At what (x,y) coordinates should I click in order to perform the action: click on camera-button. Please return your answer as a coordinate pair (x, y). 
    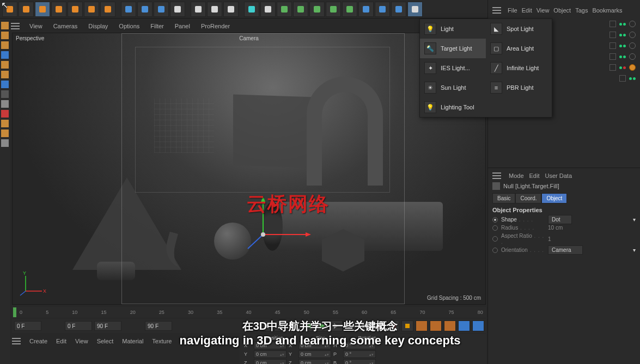
    Looking at the image, I should click on (399, 9).